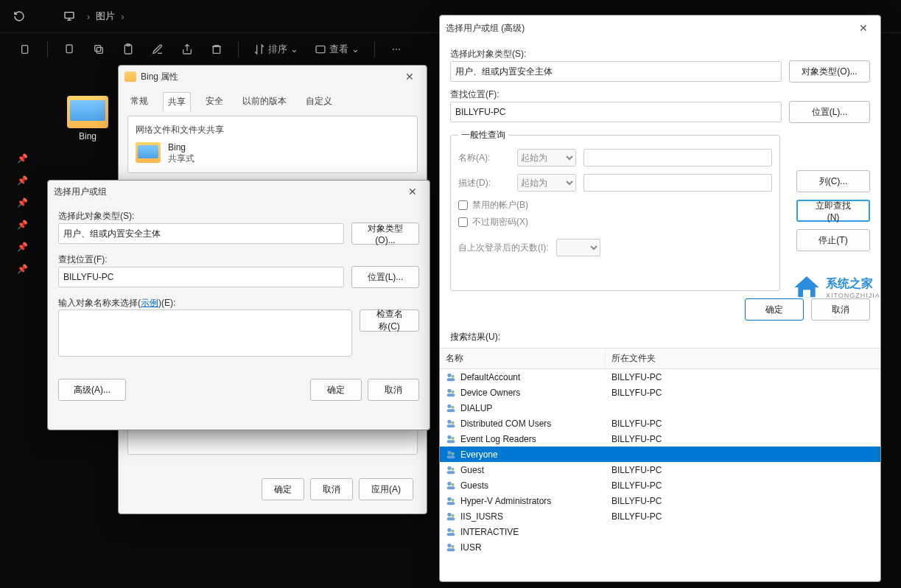 The width and height of the screenshot is (901, 588). What do you see at coordinates (833, 181) in the screenshot?
I see `columns-button: 列(C)...` at bounding box center [833, 181].